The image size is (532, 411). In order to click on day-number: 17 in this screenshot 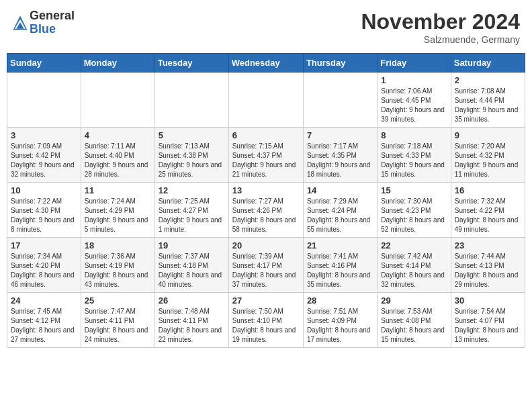, I will do `click(44, 246)`.